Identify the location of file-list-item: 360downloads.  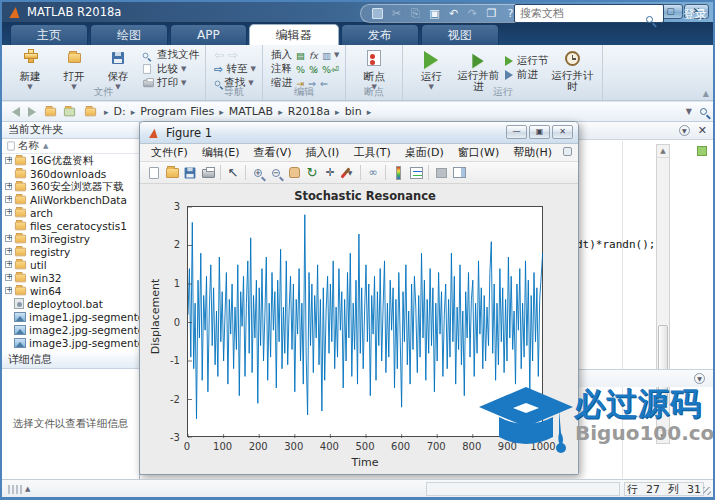
(70, 174).